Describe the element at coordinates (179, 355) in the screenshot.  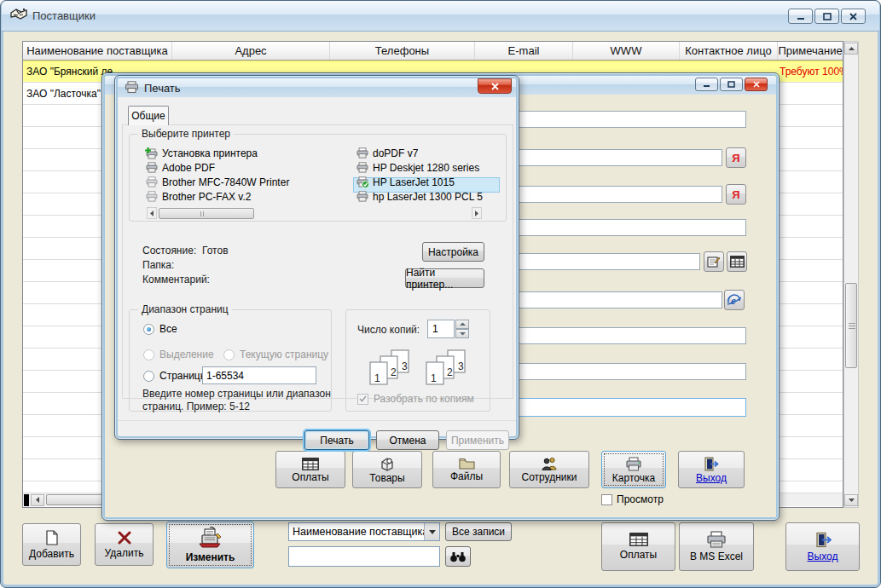
I see `range-selection-radio-row: Выделение` at that location.